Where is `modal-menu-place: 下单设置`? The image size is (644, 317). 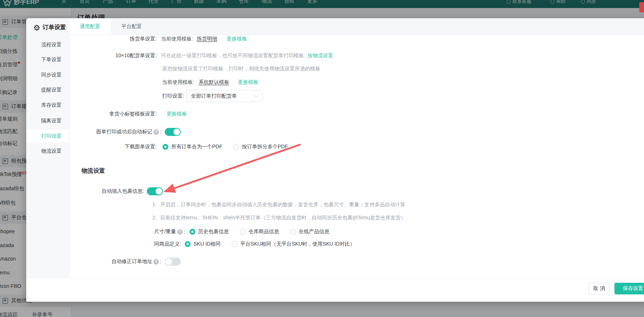
modal-menu-place: 下单设置 is located at coordinates (47, 59).